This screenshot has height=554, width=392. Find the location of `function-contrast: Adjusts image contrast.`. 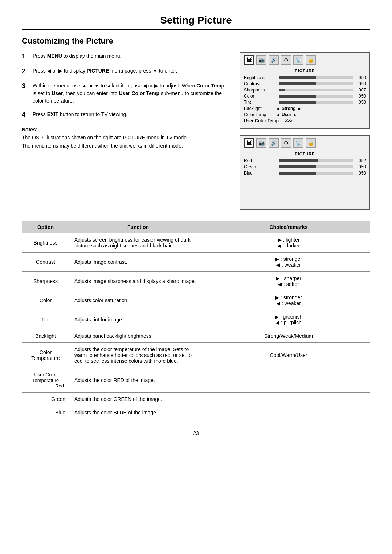

function-contrast: Adjusts image contrast. is located at coordinates (138, 262).